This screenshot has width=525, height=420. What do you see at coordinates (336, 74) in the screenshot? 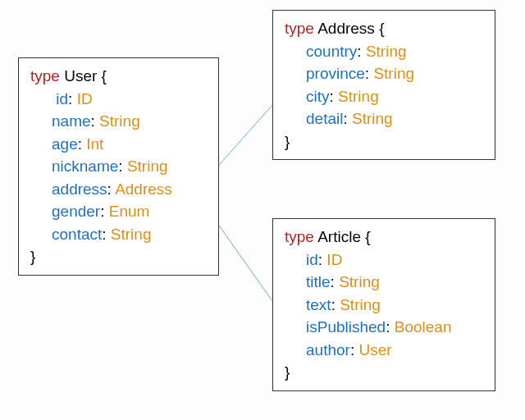
I see `field-name: province` at bounding box center [336, 74].